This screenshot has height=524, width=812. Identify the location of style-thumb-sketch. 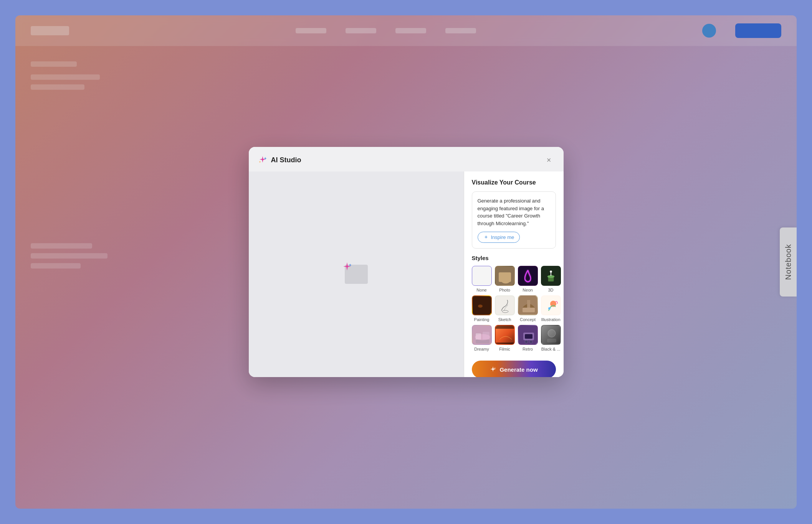
(505, 305).